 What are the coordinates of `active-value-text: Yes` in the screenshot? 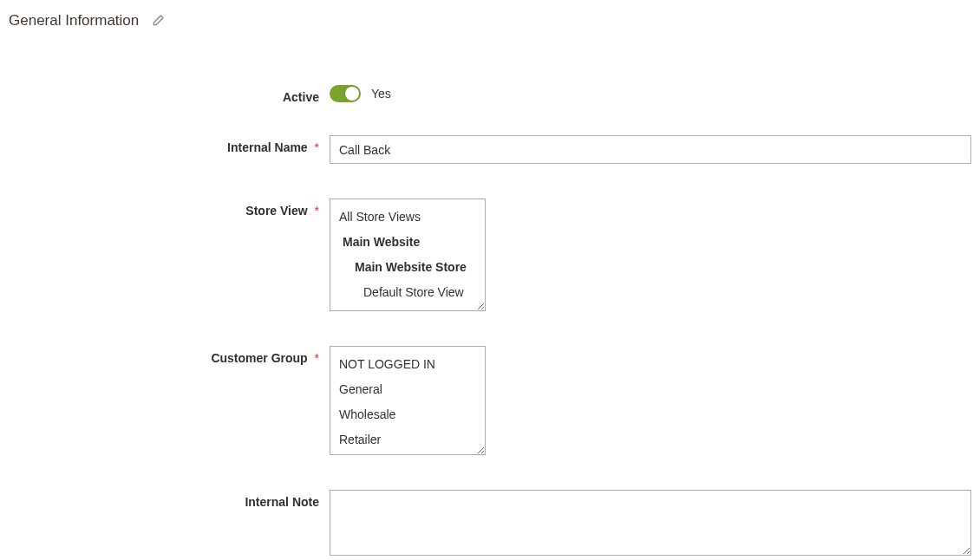 It's located at (382, 94).